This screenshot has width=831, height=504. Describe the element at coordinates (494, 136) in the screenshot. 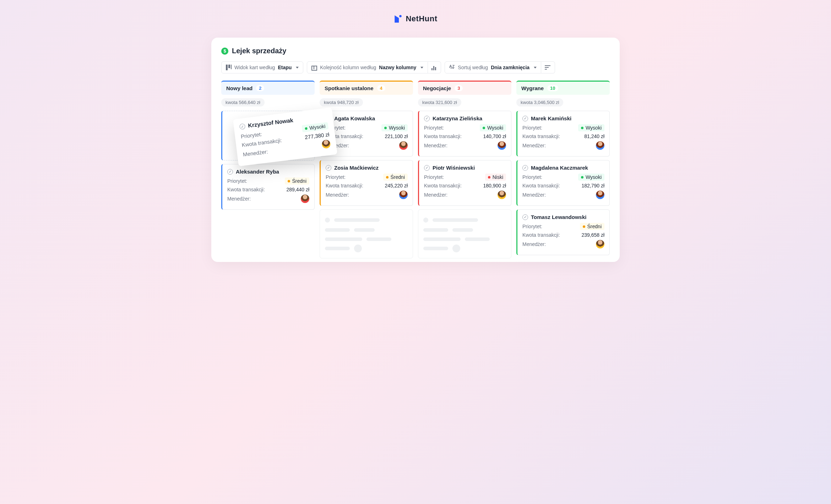

I see `amount-value: 140,700 zł` at that location.